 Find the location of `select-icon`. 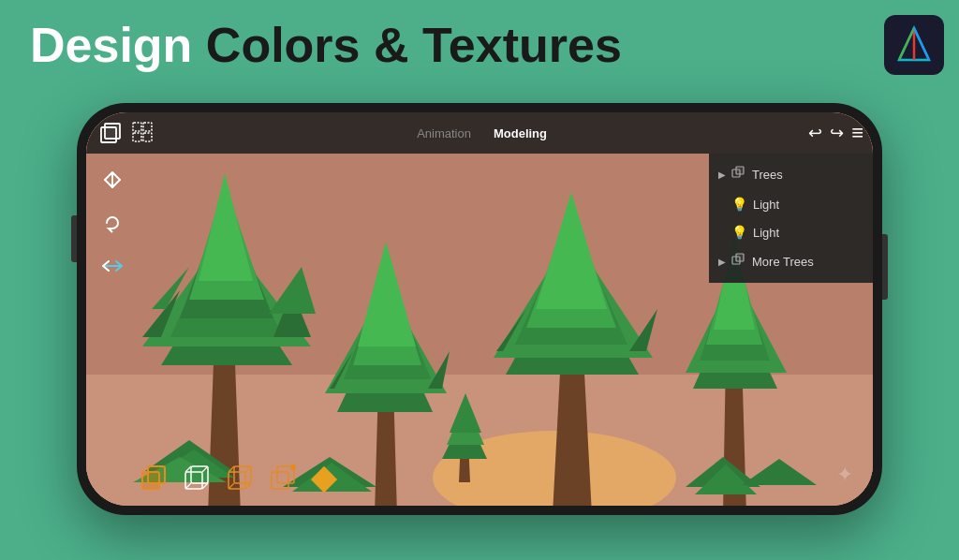

select-icon is located at coordinates (143, 133).